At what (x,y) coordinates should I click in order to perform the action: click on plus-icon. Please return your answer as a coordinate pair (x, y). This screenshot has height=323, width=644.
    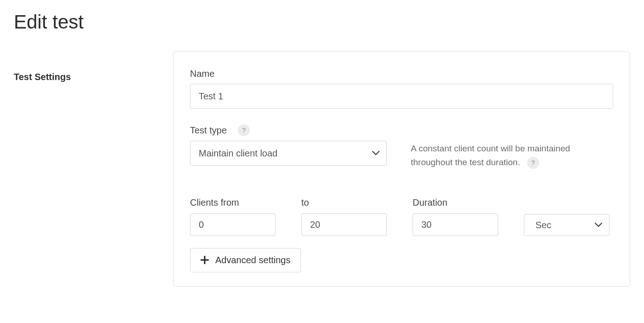
    Looking at the image, I should click on (205, 260).